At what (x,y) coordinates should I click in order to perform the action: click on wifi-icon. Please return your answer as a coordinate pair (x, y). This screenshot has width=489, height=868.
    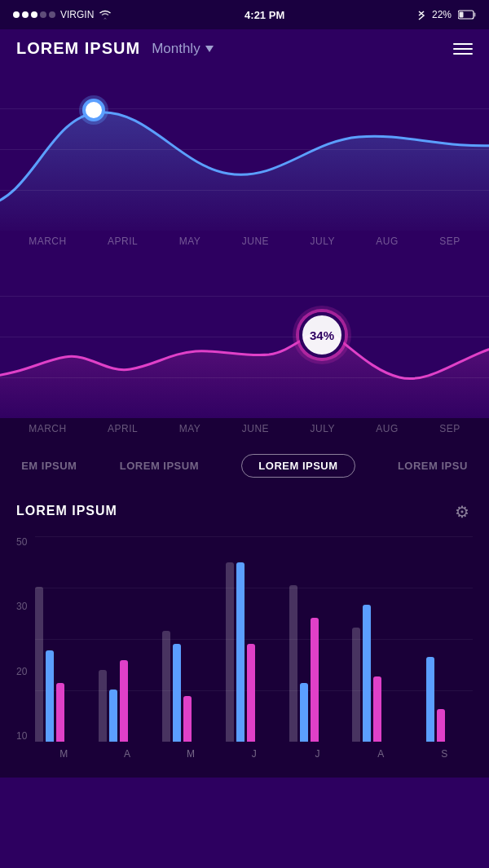
    Looking at the image, I should click on (105, 15).